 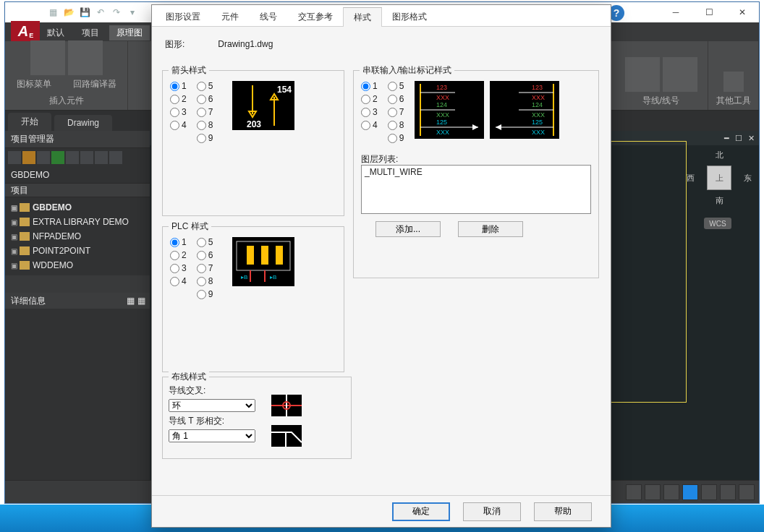 What do you see at coordinates (183, 16) in the screenshot?
I see `dlg-tab-drawingsettings: 图形设置` at bounding box center [183, 16].